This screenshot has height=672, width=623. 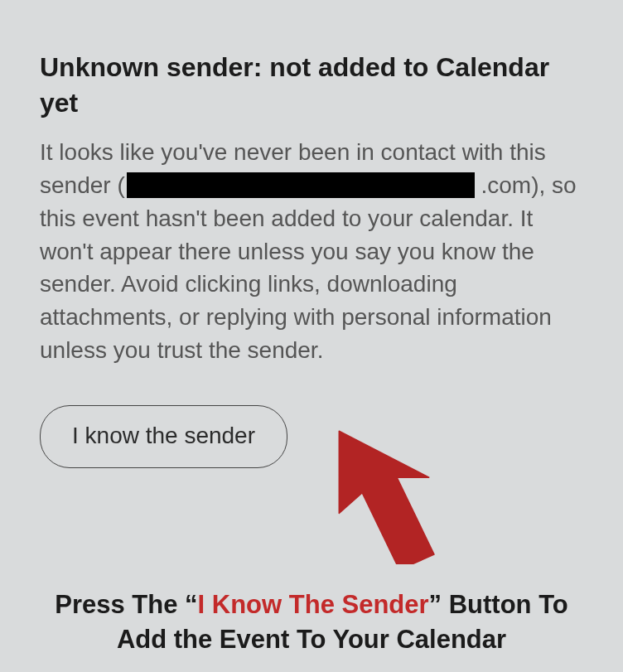 I want to click on caption-pre: Press The “, so click(x=126, y=605).